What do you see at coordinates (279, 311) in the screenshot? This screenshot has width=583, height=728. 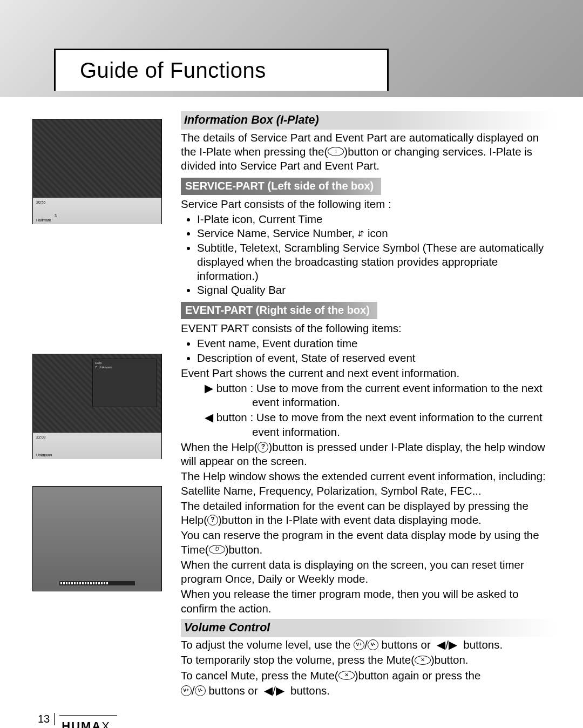 I see `heading-event-part: EVENT-PART (Right side of the box)` at bounding box center [279, 311].